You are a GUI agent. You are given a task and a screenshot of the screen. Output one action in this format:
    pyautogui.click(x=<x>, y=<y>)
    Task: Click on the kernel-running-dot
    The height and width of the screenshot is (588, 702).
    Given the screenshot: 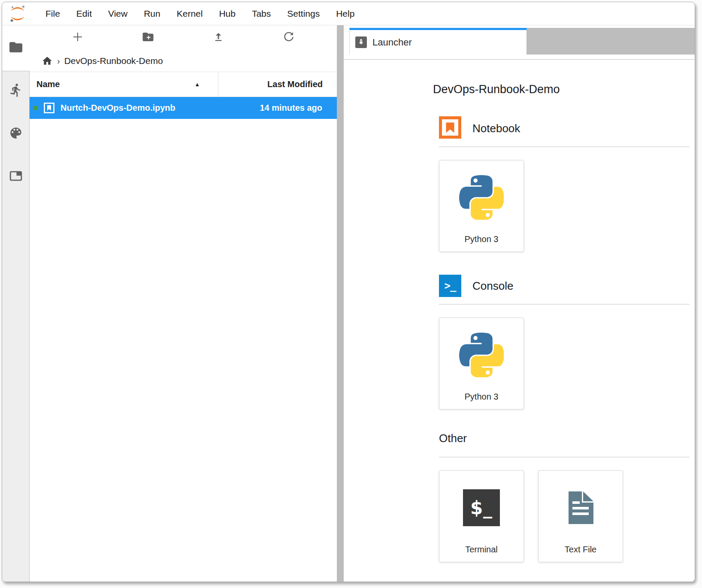 What is the action you would take?
    pyautogui.click(x=35, y=108)
    